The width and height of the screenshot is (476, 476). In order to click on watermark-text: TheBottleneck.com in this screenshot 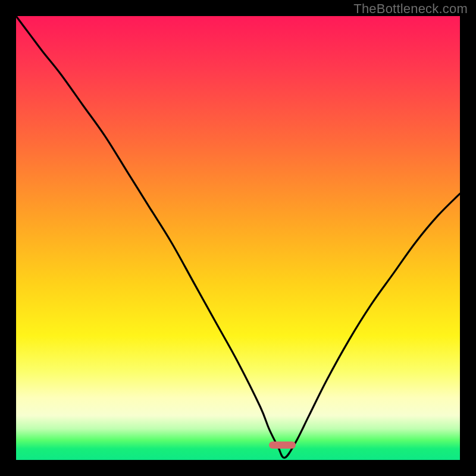, I will do `click(411, 9)`.